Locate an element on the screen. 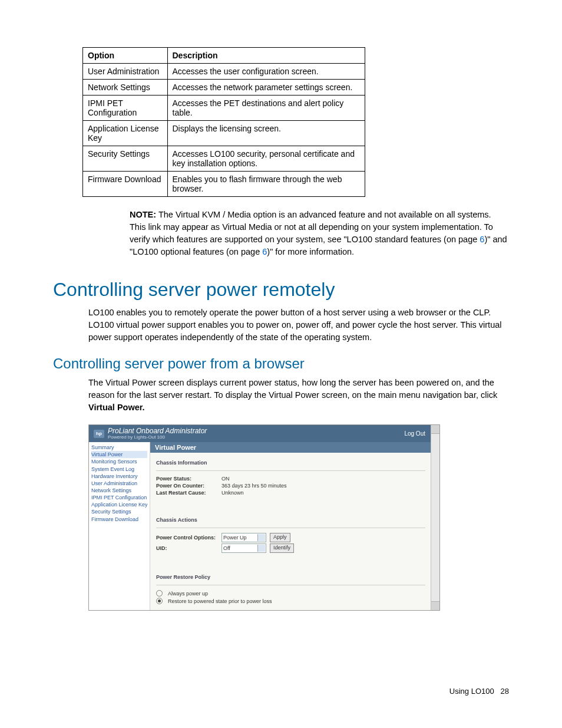  nav-item-user-admin: User Administration is located at coordinates (119, 483).